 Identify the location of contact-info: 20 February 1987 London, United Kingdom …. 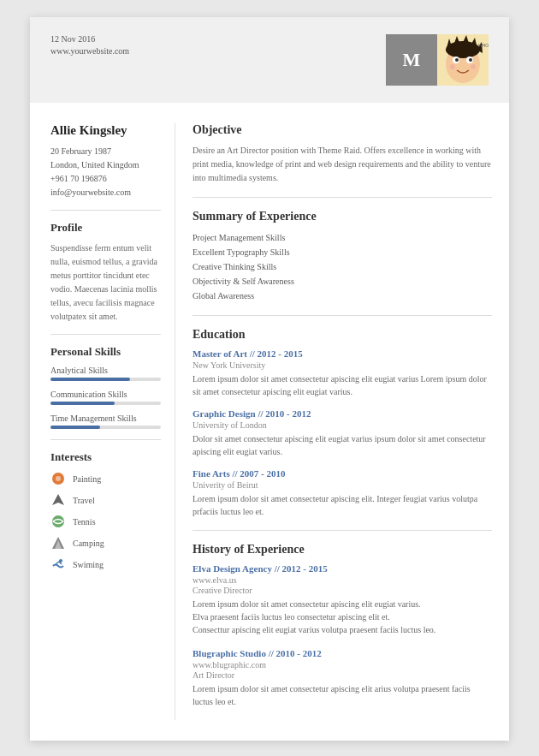
(106, 172).